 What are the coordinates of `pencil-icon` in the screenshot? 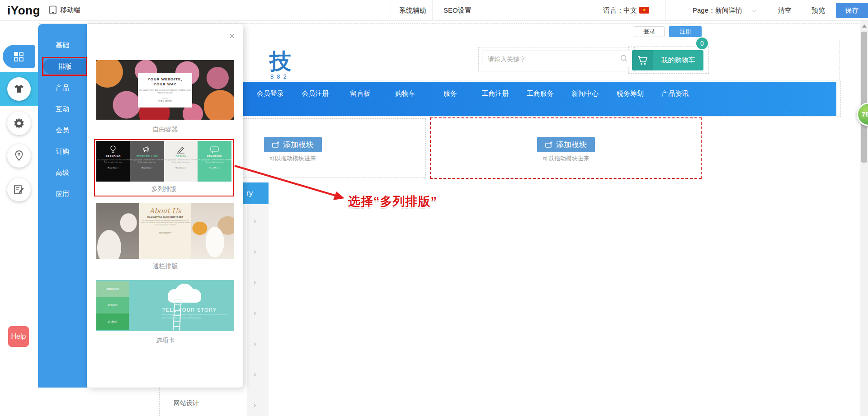 It's located at (181, 150).